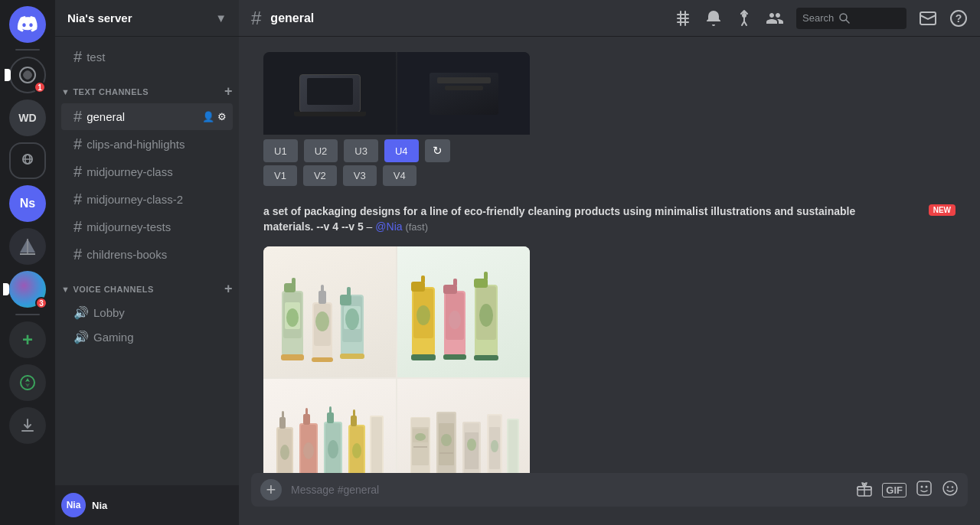  I want to click on refresh-button: ↻, so click(438, 151).